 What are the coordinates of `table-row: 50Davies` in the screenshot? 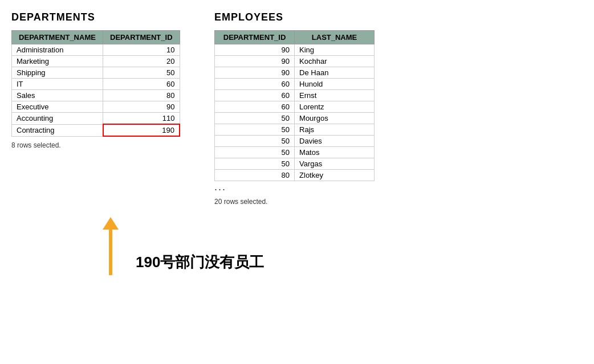 It's located at (295, 141).